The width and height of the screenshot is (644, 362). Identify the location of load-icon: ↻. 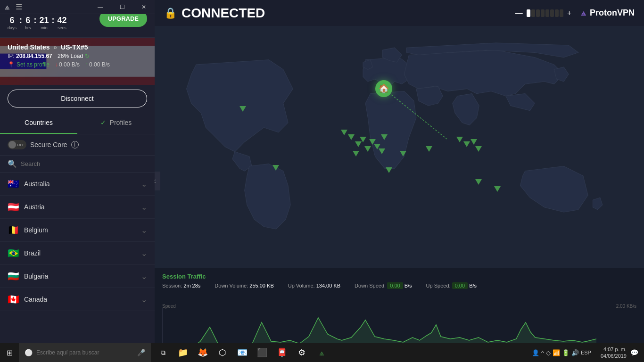
(87, 56).